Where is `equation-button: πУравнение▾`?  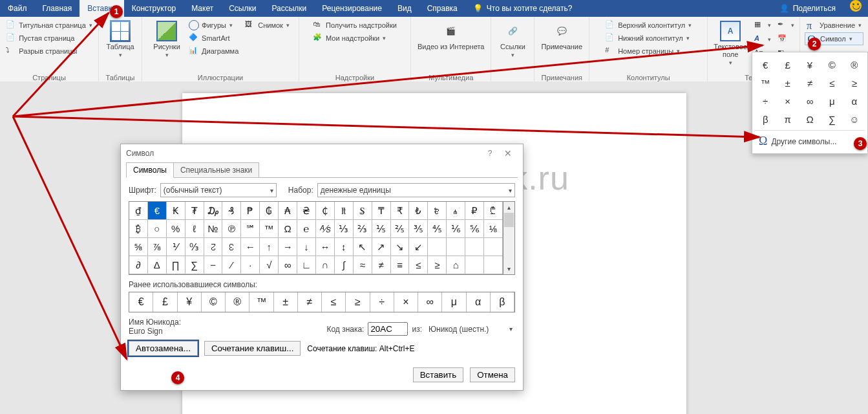 equation-button: πУравнение▾ is located at coordinates (834, 25).